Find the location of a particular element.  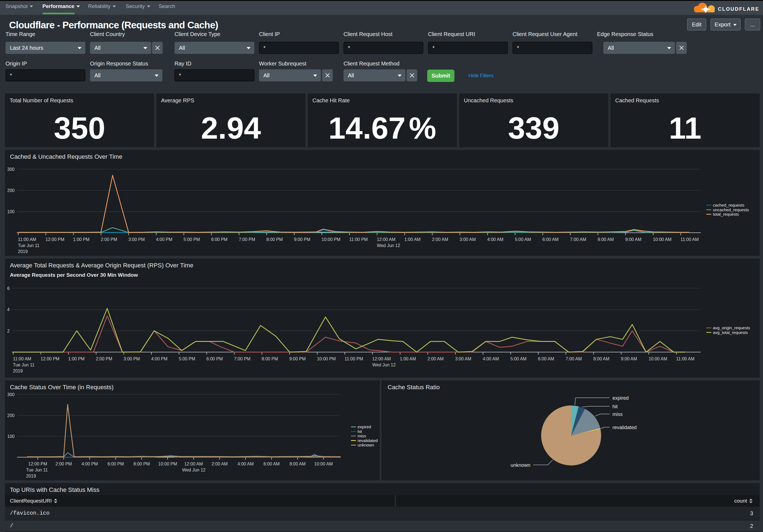

svg-text:Cache Status Over Time (in Req: Cache Status Over Time (in Requests) is located at coordinates (62, 387).